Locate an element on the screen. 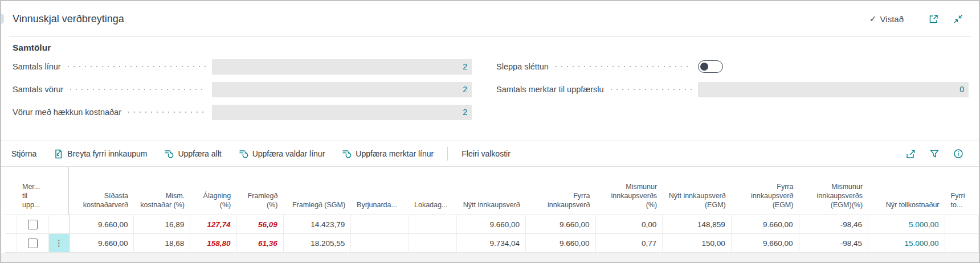 The height and width of the screenshot is (263, 980). action-bar-separator is located at coordinates (448, 154).